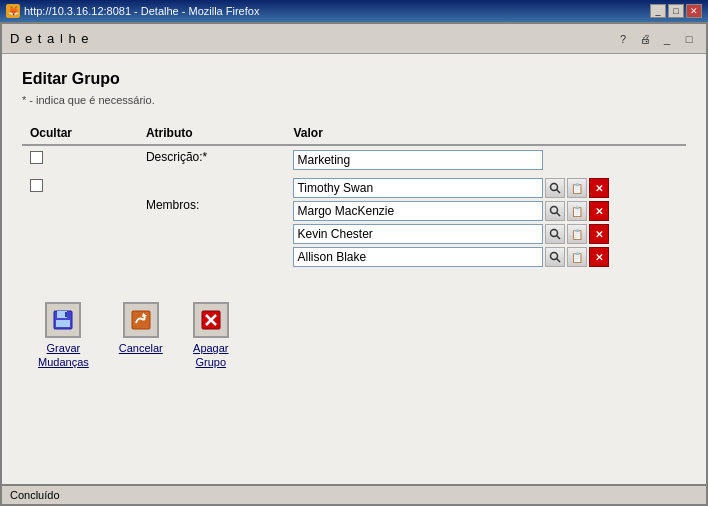 Image resolution: width=708 pixels, height=506 pixels. What do you see at coordinates (577, 257) in the screenshot?
I see `member-copy-btn-4: 📋` at bounding box center [577, 257].